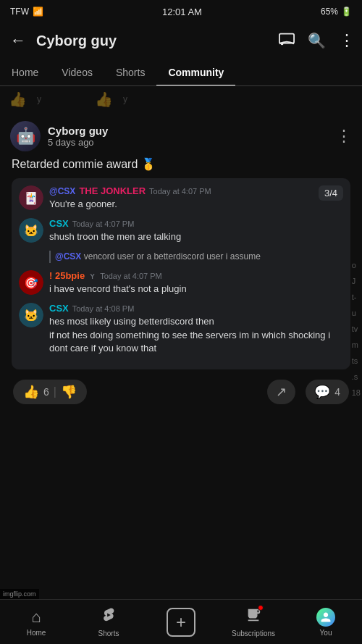  Describe the element at coordinates (344, 136) in the screenshot. I see `post-more-icon: ⋮` at that location.